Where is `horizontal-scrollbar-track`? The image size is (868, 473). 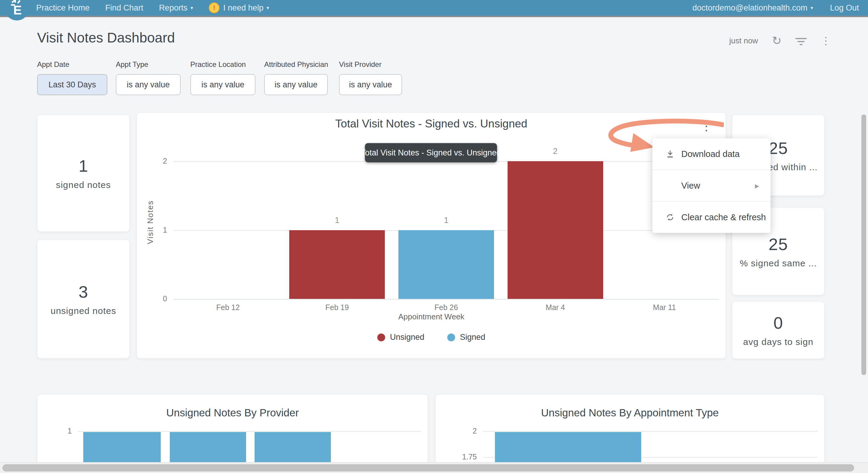
horizontal-scrollbar-track is located at coordinates (434, 468).